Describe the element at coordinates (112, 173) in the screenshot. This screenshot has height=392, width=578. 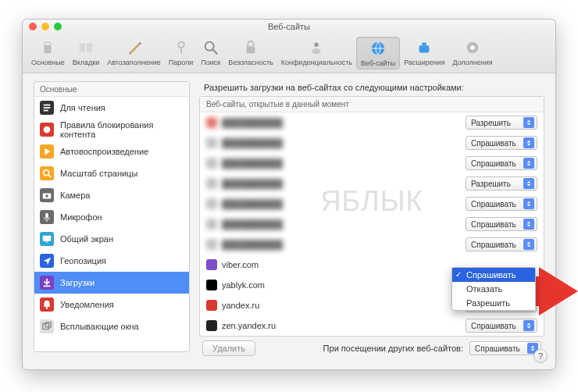
I see `sidebar-item-zoom: Масштаб страницы` at that location.